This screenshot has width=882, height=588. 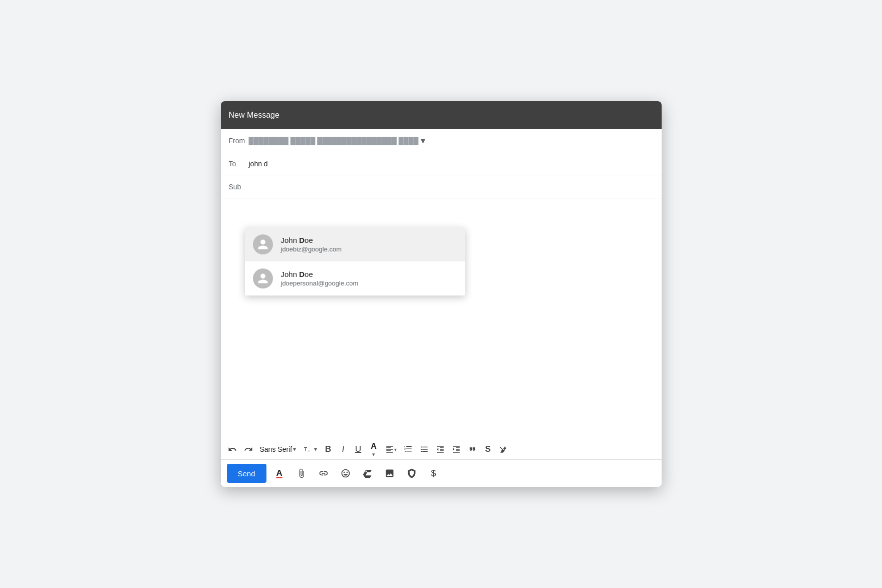 I want to click on compose-actions: Send A $, so click(x=441, y=473).